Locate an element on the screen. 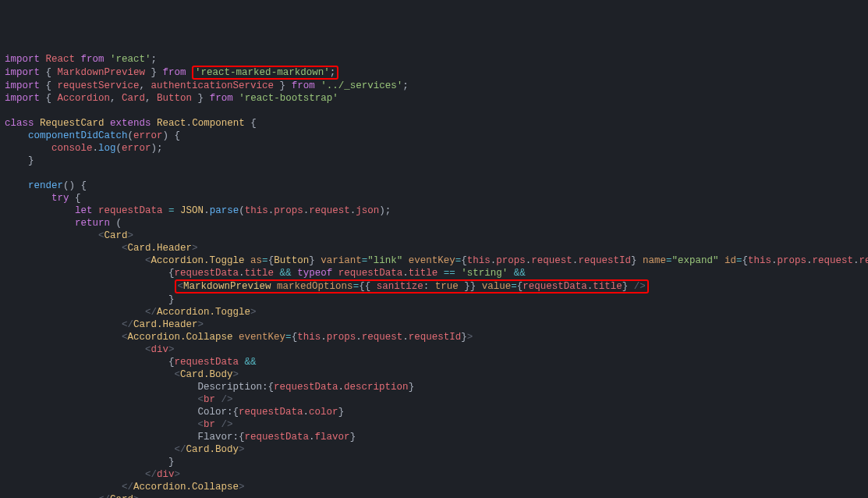  code-line: <Card.Header> is located at coordinates (101, 248).